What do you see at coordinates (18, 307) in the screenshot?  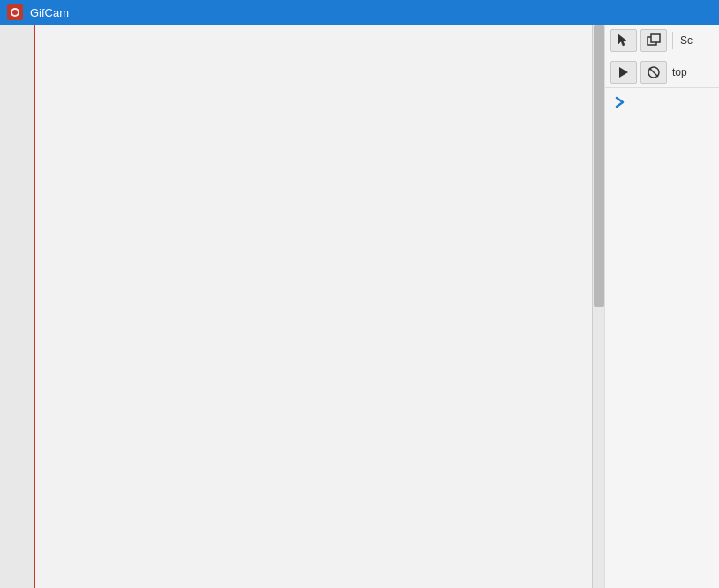 I see `left-bar` at bounding box center [18, 307].